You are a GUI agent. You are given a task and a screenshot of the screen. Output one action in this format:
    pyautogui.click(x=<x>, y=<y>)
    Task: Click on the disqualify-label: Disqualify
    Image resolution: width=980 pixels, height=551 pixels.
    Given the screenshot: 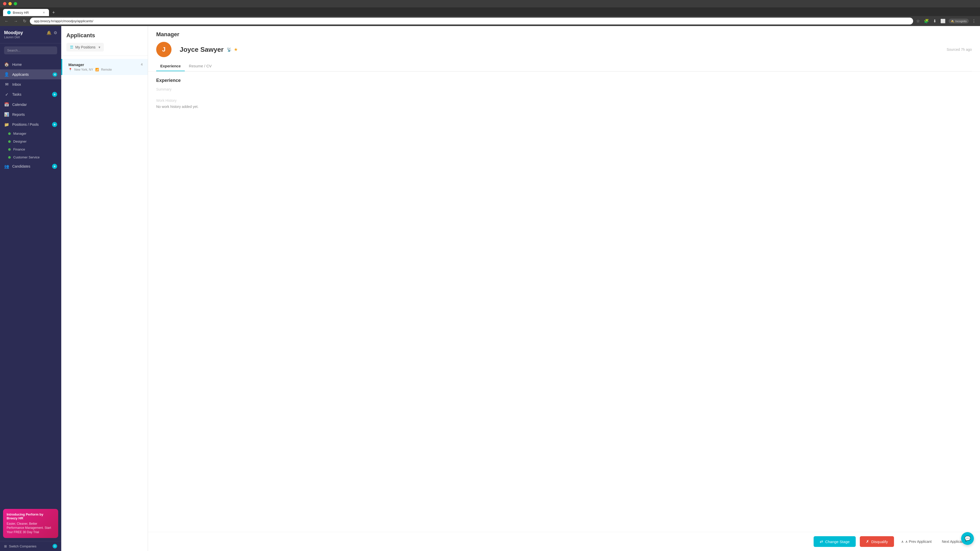 What is the action you would take?
    pyautogui.click(x=880, y=541)
    